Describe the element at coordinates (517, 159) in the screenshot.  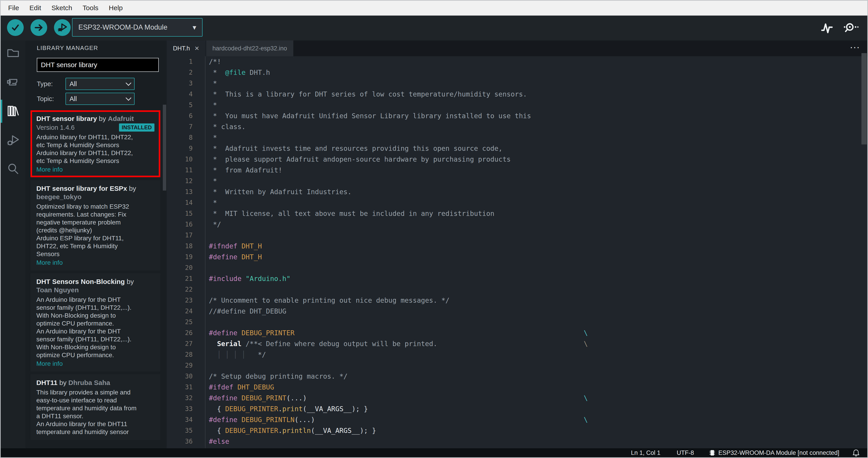
I see `code-line: 10 * please support Adafruit andopen-sou…` at that location.